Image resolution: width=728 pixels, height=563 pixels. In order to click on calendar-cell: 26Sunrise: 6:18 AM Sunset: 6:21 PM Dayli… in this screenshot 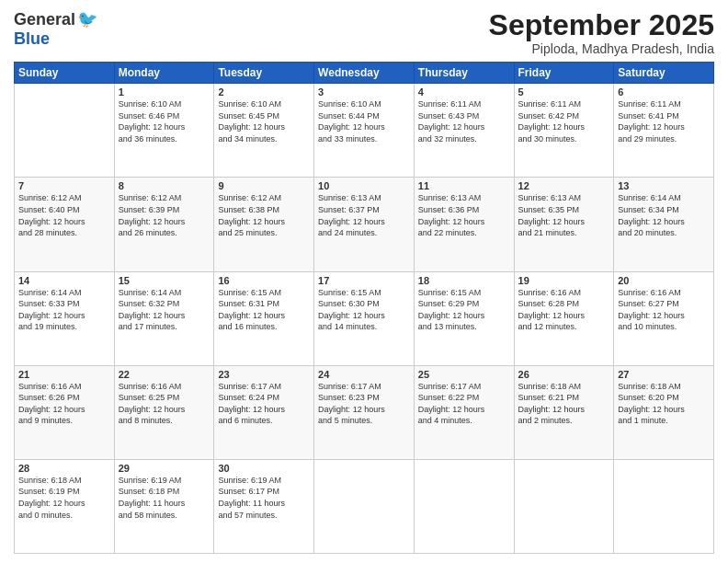, I will do `click(564, 412)`.